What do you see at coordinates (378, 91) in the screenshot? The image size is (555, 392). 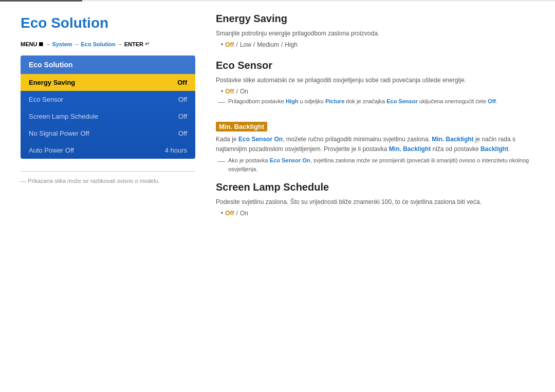 I see `eco-sensor-option: Off / On` at bounding box center [378, 91].